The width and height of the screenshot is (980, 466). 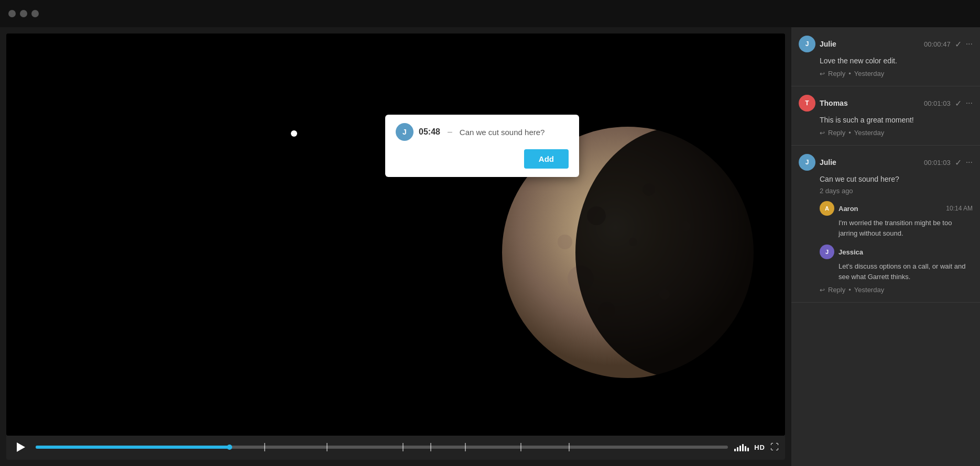 What do you see at coordinates (546, 159) in the screenshot?
I see `add-comment-button: Add` at bounding box center [546, 159].